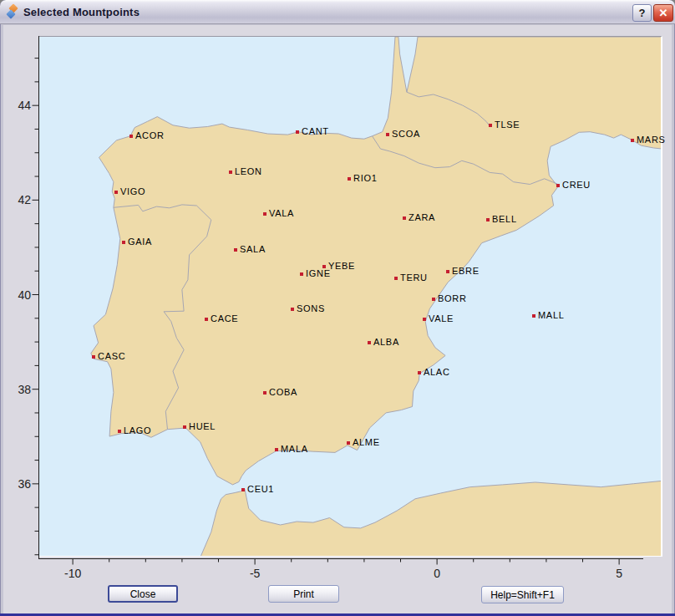 The width and height of the screenshot is (675, 616). What do you see at coordinates (663, 13) in the screenshot?
I see `titlebar-close-button: ✕` at bounding box center [663, 13].